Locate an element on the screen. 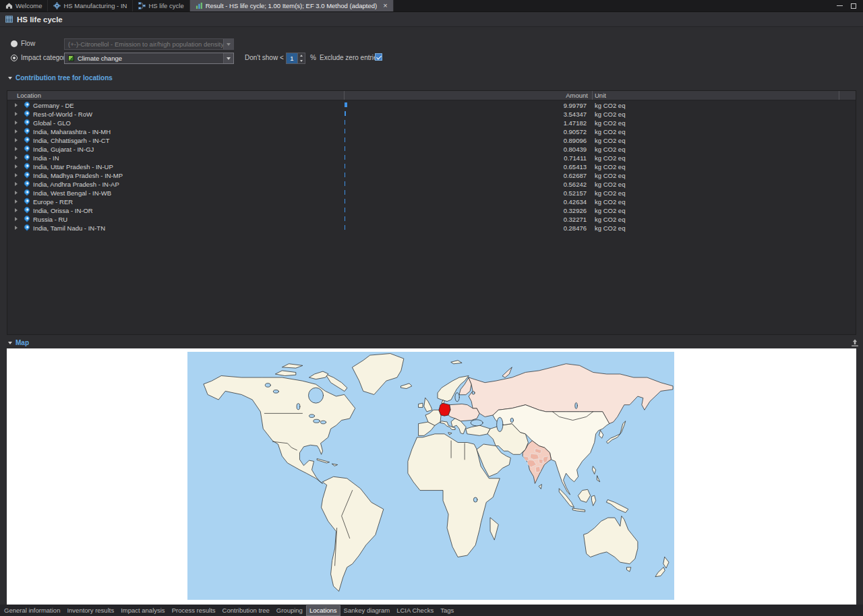  tree-row: Germany - DE9.99797kg CO2 eq is located at coordinates (432, 105).